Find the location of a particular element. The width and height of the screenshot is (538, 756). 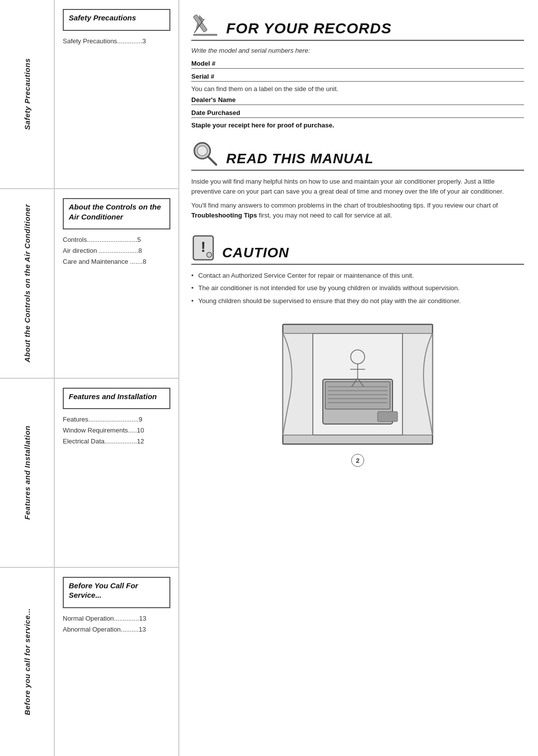

fyr-date-field: Date Purchased is located at coordinates (358, 113).